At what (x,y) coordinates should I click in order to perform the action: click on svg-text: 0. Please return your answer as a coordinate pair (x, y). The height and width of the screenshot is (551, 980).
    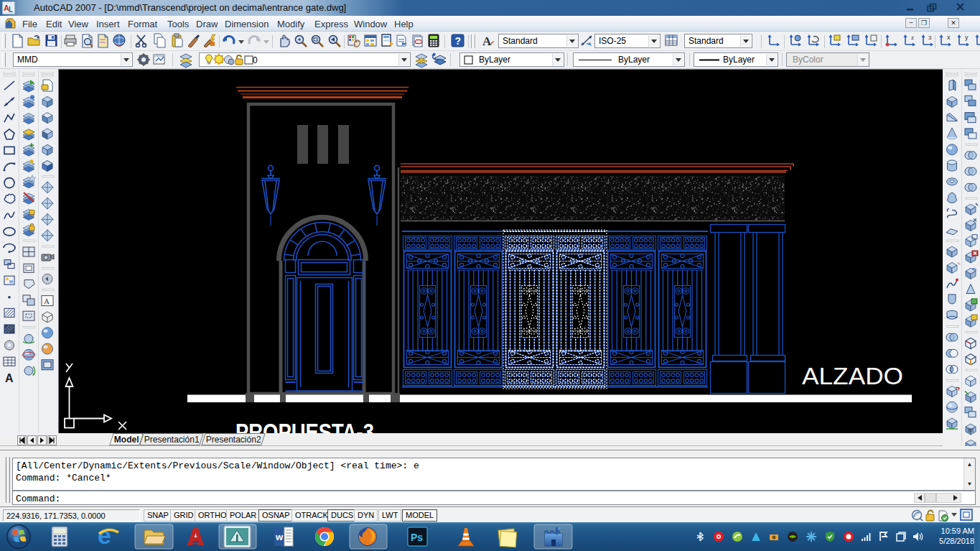
    Looking at the image, I should click on (256, 60).